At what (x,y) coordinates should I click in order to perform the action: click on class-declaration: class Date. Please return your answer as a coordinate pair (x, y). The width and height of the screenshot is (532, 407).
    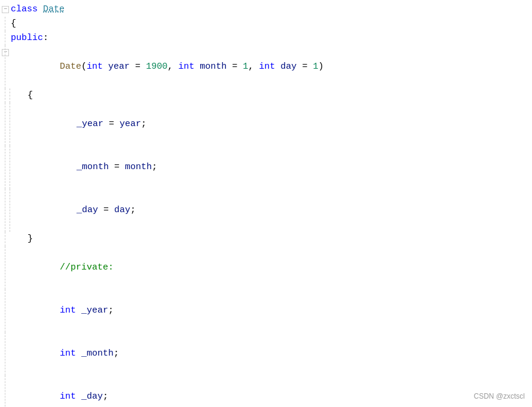
    Looking at the image, I should click on (271, 10).